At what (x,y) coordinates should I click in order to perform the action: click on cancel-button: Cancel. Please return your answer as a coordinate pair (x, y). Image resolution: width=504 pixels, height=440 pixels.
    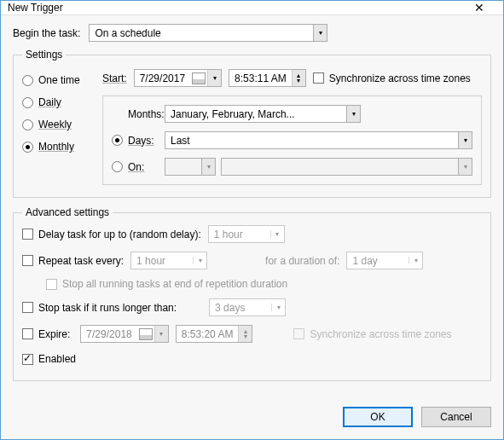
    Looking at the image, I should click on (456, 417).